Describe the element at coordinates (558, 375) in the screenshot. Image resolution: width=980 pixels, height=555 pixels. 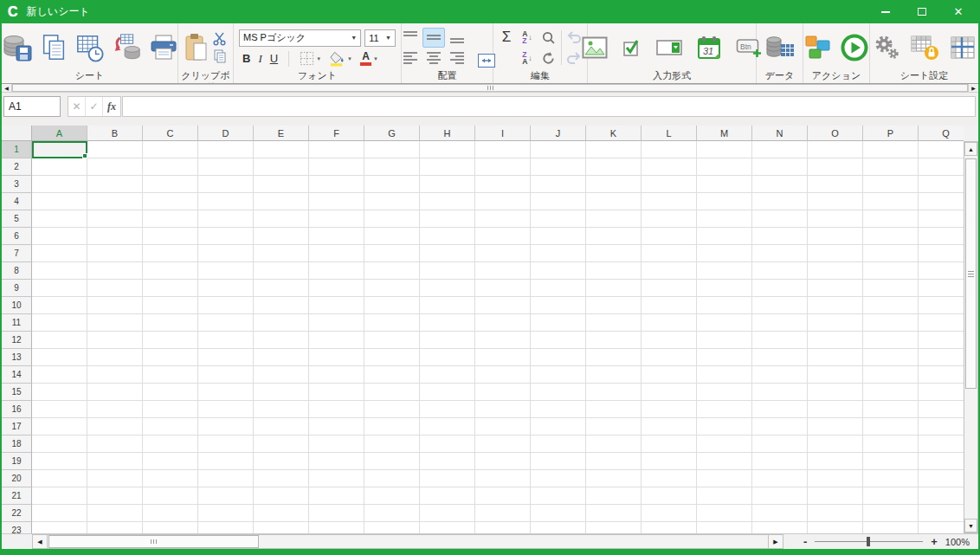
I see `cell-J14` at that location.